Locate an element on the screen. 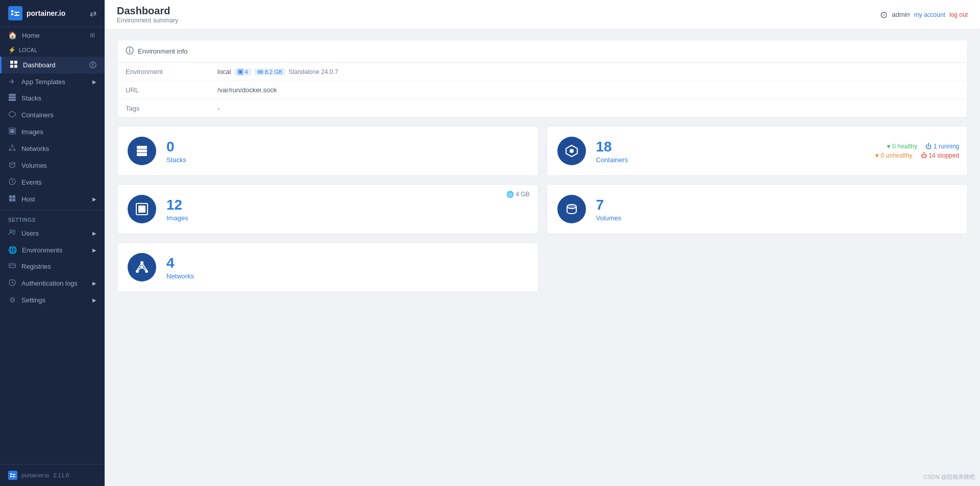 The image size is (980, 486). stacks-count: 0 is located at coordinates (177, 147).